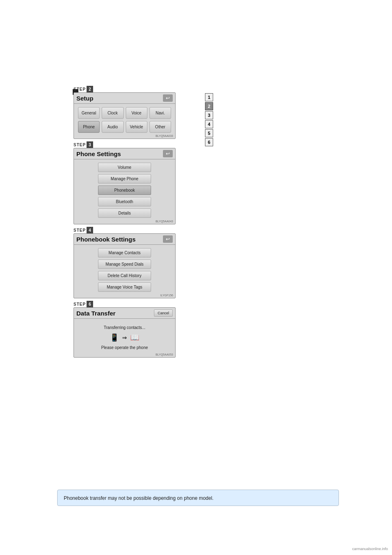  Describe the element at coordinates (125, 333) in the screenshot. I see `step6-frame: Data Transfer Cancel Transferring contac…` at that location.